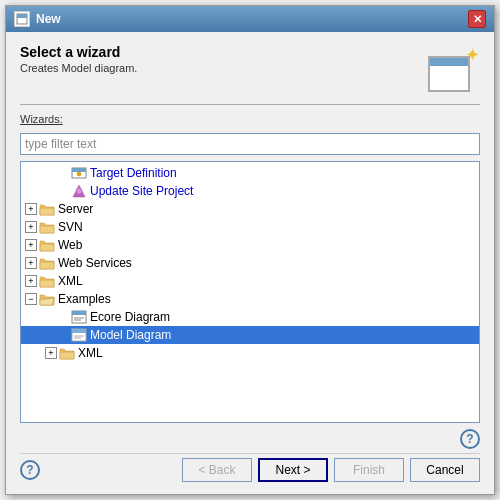 The width and height of the screenshot is (500, 500). I want to click on list-item: + Web, so click(250, 245).